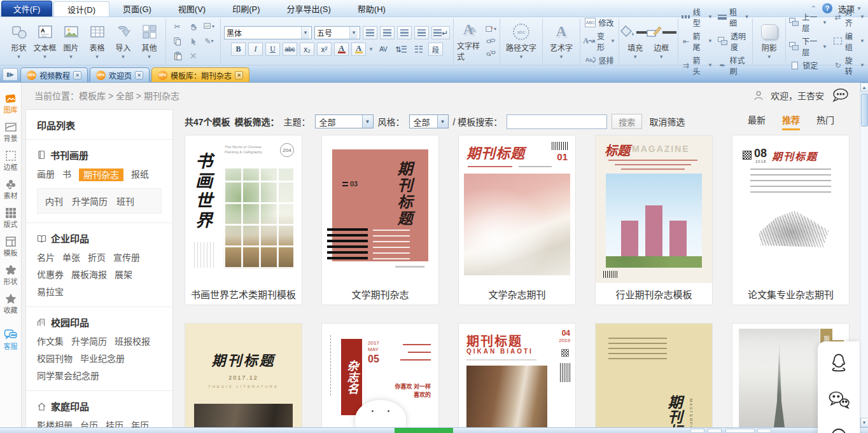  What do you see at coordinates (654, 375) in the screenshot?
I see `template-card: 期刊标题 MASTERPIECES` at bounding box center [654, 375].